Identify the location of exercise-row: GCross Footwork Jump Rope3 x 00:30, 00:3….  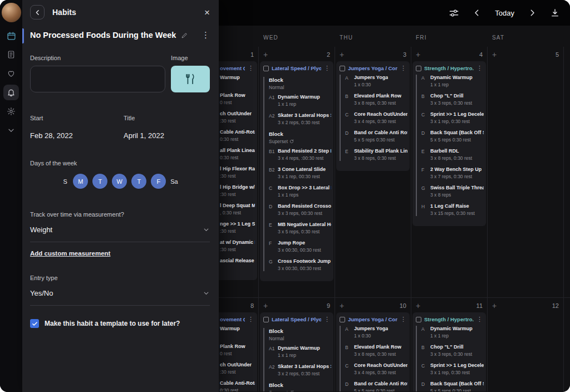
(300, 265).